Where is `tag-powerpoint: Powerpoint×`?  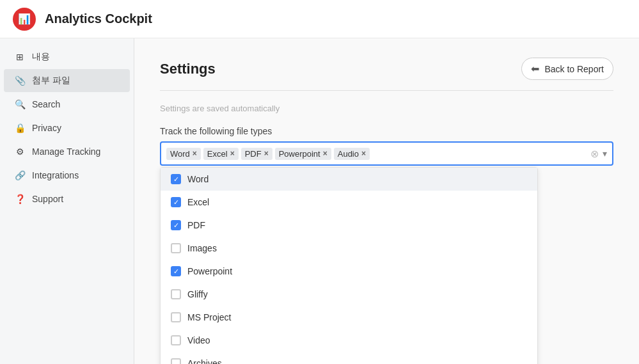 tag-powerpoint: Powerpoint× is located at coordinates (303, 154).